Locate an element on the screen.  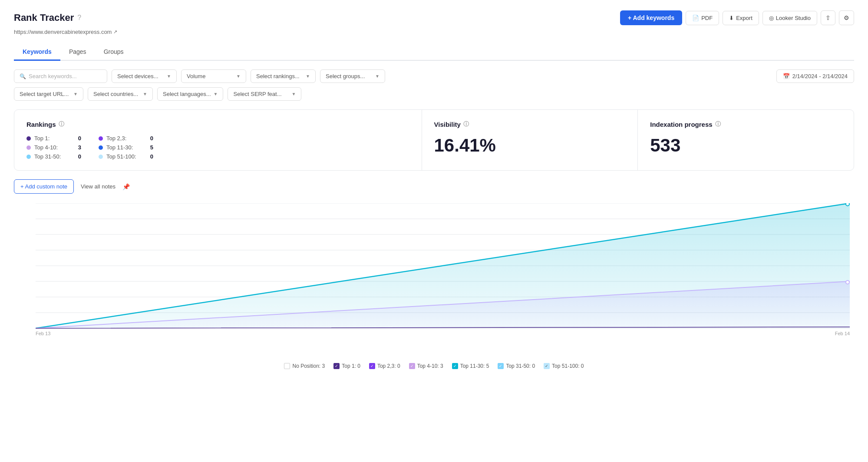
legend-top1: ✓ Top 1: 0 is located at coordinates (347, 366).